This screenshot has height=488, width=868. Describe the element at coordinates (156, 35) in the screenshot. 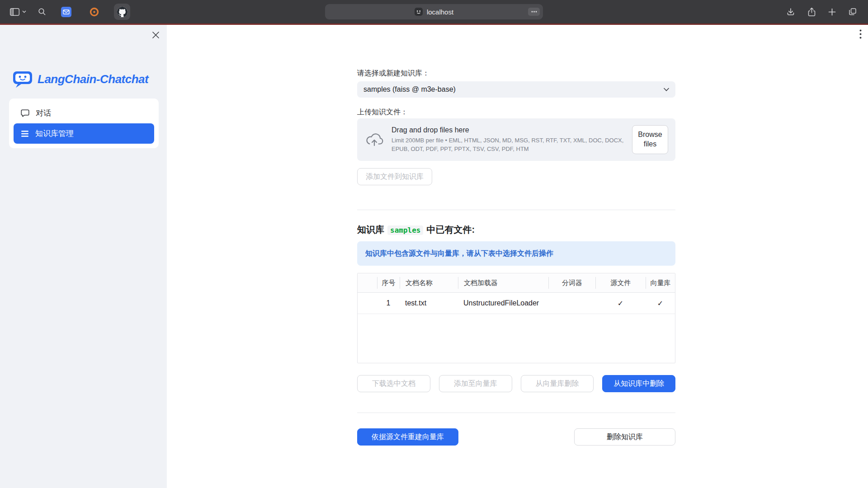

I see `sidebar-close-icon` at that location.